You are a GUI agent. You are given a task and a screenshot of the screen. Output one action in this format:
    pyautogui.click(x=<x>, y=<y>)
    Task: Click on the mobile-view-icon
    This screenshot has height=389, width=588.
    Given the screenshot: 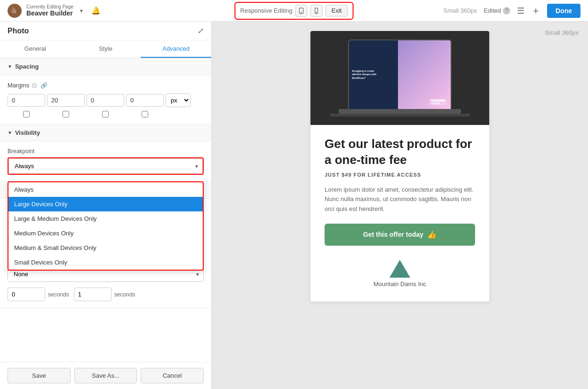 What is the action you would take?
    pyautogui.click(x=317, y=11)
    